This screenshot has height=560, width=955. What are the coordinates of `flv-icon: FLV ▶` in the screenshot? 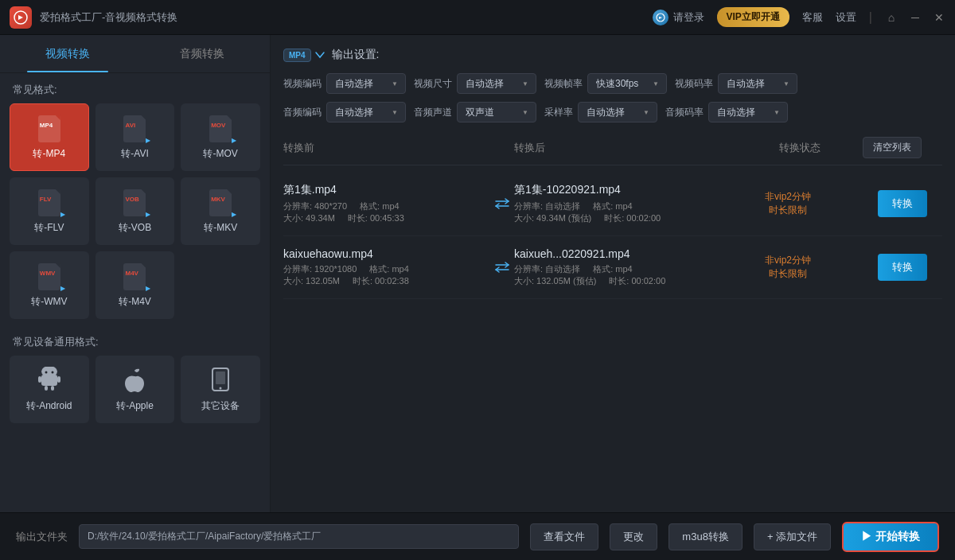 It's located at (49, 202).